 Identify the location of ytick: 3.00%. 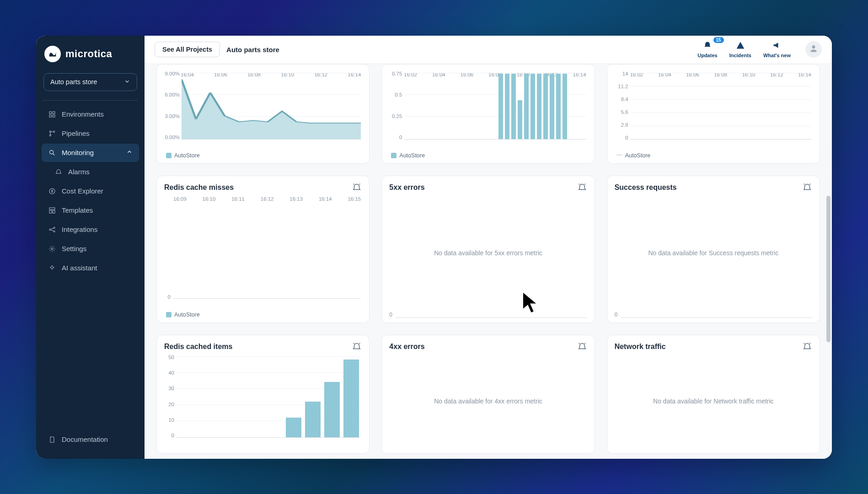
(172, 116).